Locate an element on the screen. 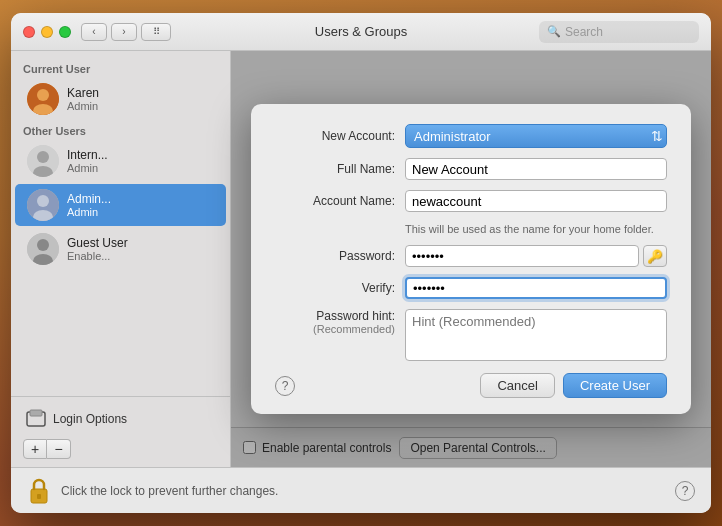 The width and height of the screenshot is (722, 526). back-button: ‹ is located at coordinates (94, 32).